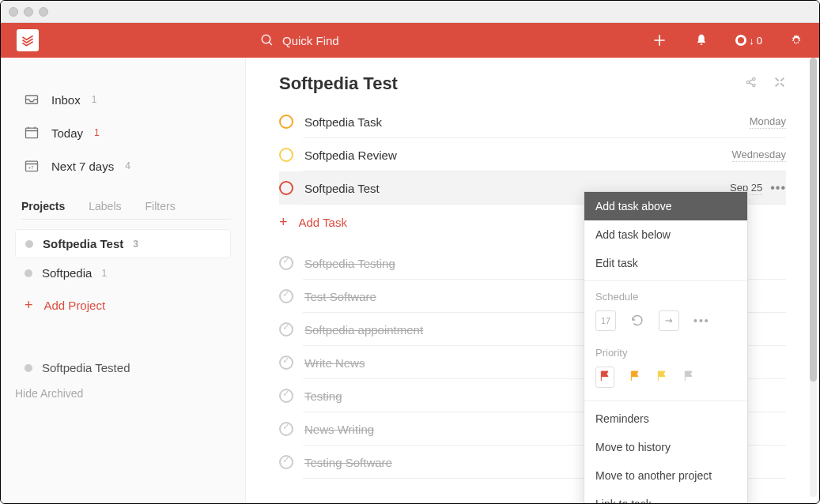 This screenshot has width=820, height=504. I want to click on minimize-window-button, so click(28, 12).